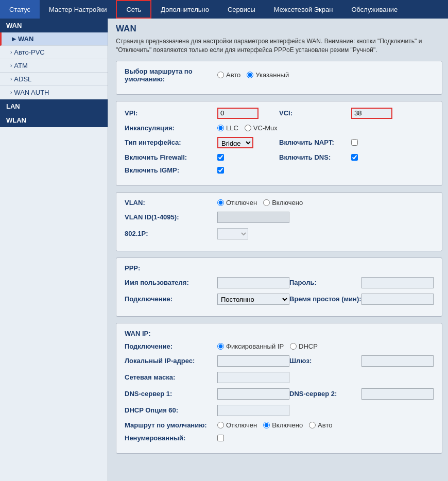 Image resolution: width=448 pixels, height=481 pixels. What do you see at coordinates (267, 203) in the screenshot?
I see `vlan-on-radio` at bounding box center [267, 203].